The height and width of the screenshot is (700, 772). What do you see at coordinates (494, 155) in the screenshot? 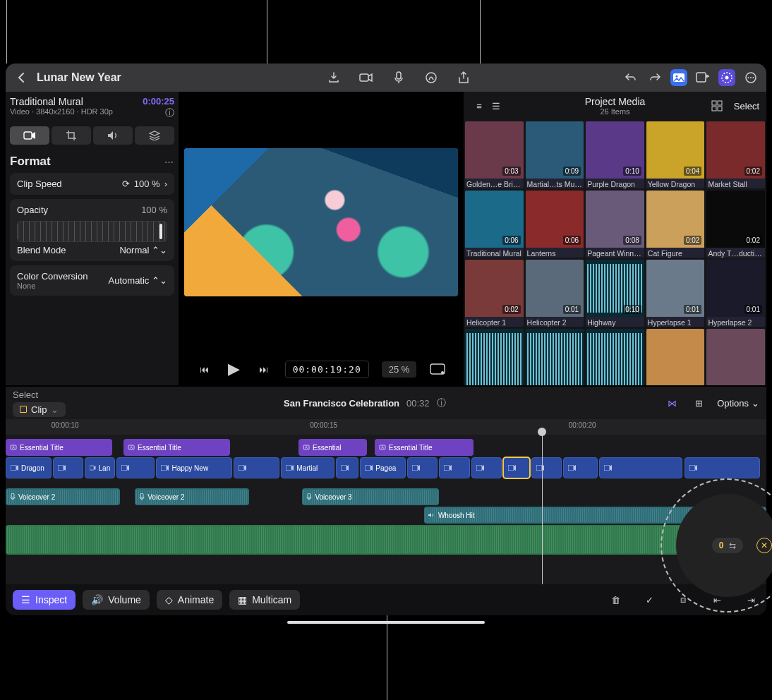
I see `browser-thumb: 0:03Golden…e Bridge` at bounding box center [494, 155].